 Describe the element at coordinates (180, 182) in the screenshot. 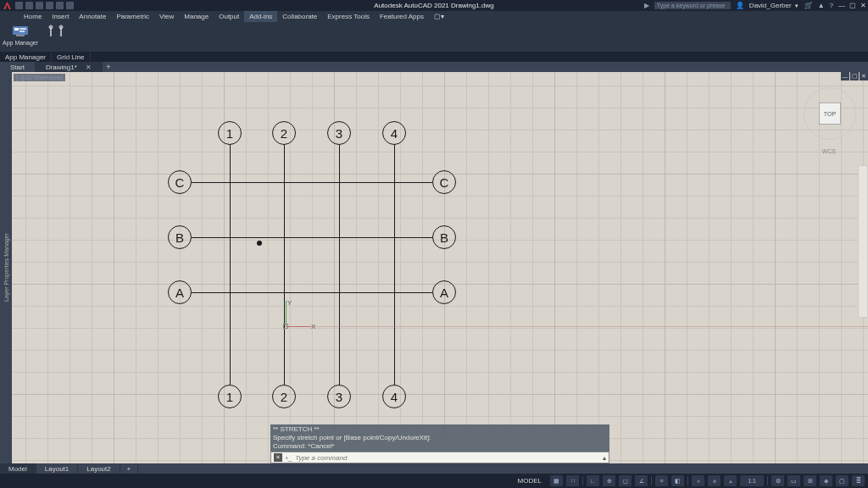

I see `grid-bubble-row-C-left: C` at that location.